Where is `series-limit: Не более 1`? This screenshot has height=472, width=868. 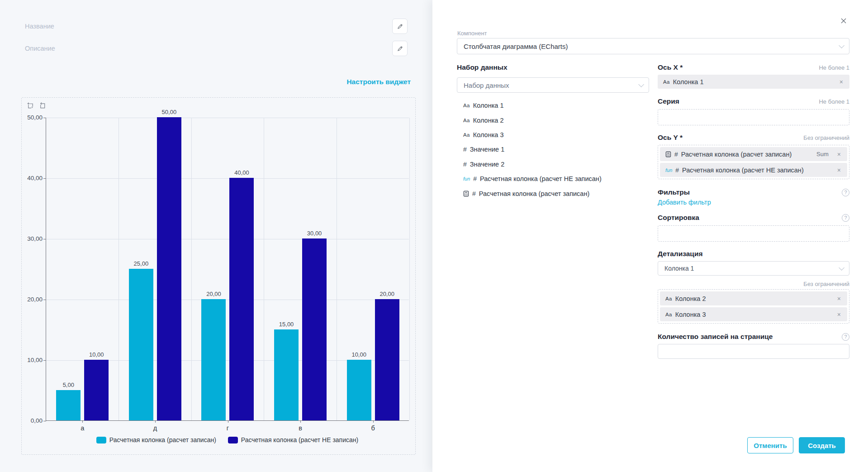 series-limit: Не более 1 is located at coordinates (834, 101).